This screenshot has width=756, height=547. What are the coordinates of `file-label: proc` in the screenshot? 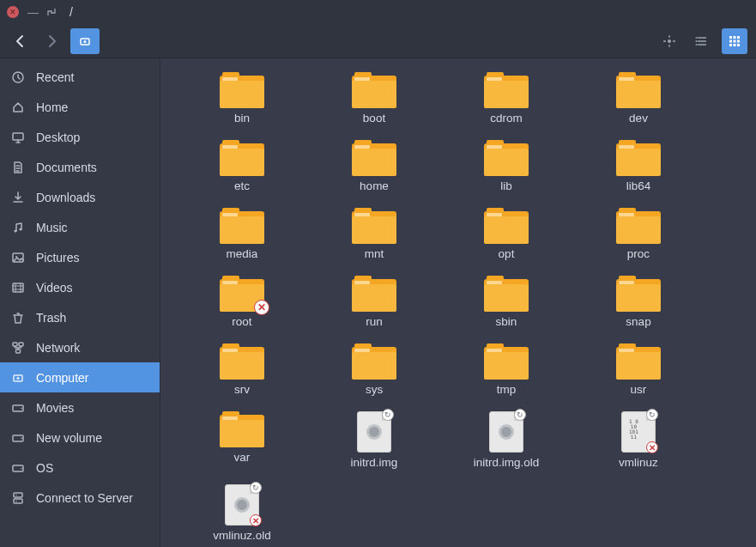 It's located at (638, 254).